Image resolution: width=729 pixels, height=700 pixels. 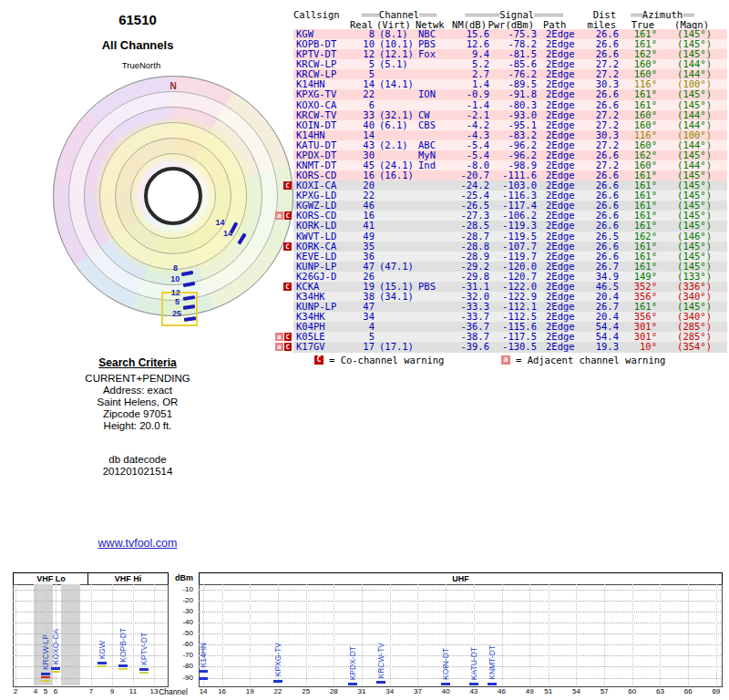 I want to click on table-row: KUNP-LP47-33.3-112.12Edge26.7161°(145°), so click(x=501, y=306).